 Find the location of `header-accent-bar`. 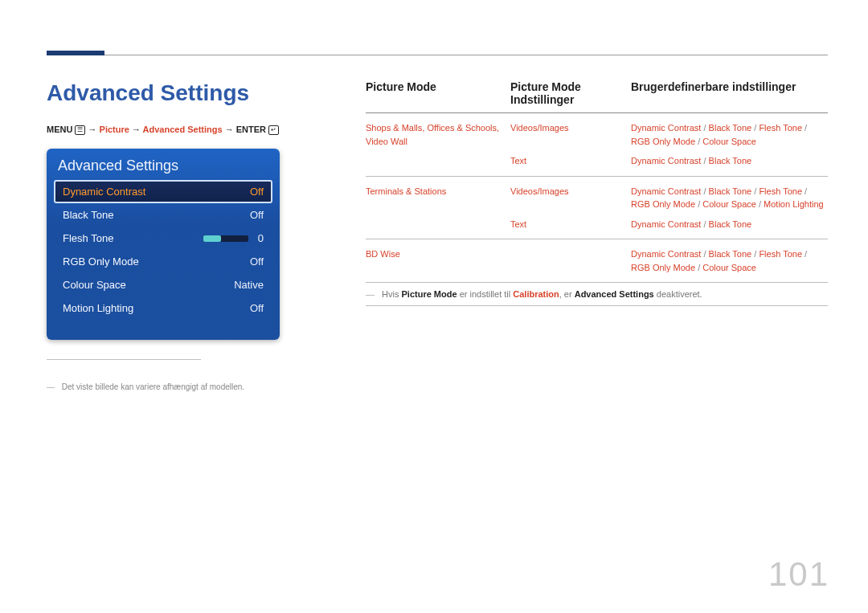

header-accent-bar is located at coordinates (76, 53).